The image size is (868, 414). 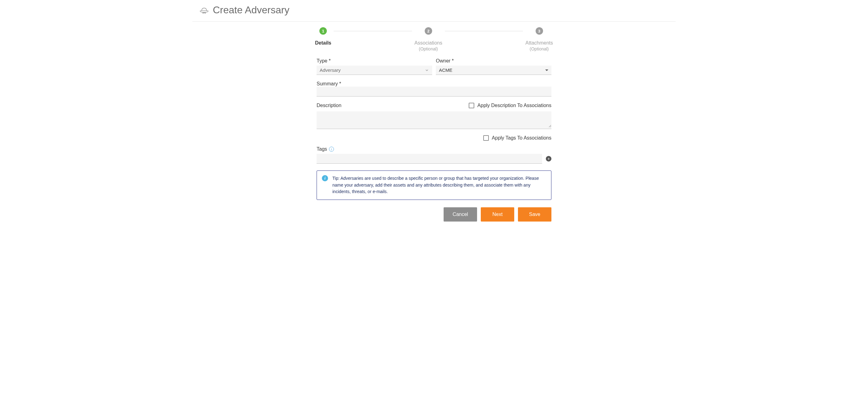 What do you see at coordinates (429, 39) in the screenshot?
I see `step-associations: 2 Associations (Optional)` at bounding box center [429, 39].